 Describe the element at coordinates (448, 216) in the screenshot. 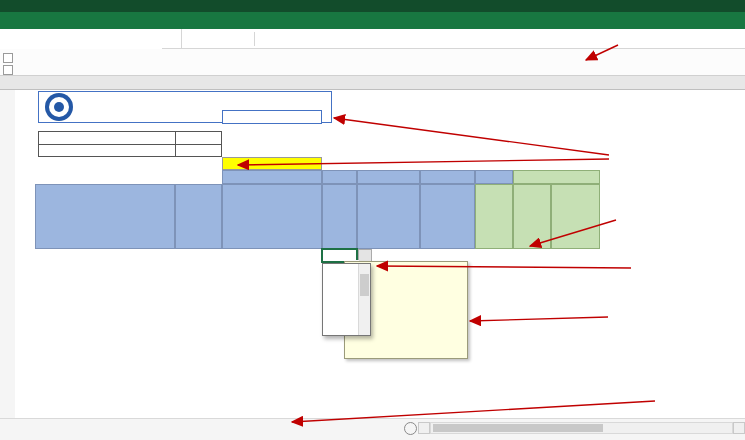

I see `column-header-established` at that location.